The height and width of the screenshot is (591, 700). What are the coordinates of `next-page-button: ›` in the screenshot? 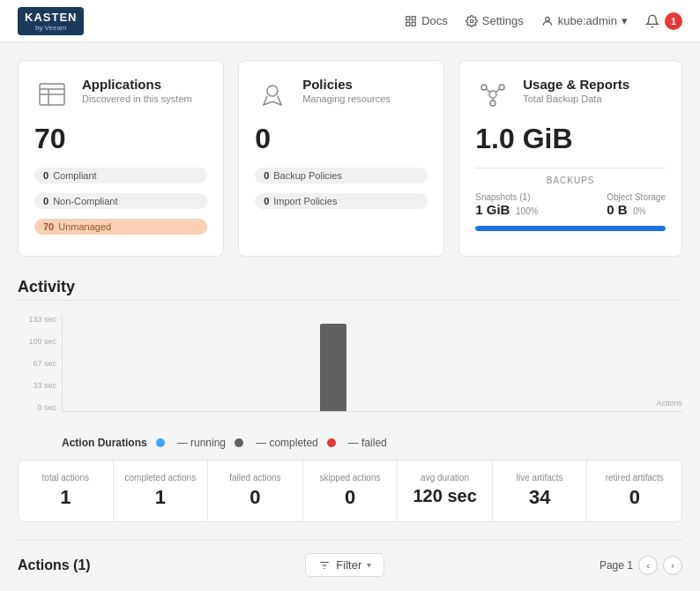 It's located at (673, 565).